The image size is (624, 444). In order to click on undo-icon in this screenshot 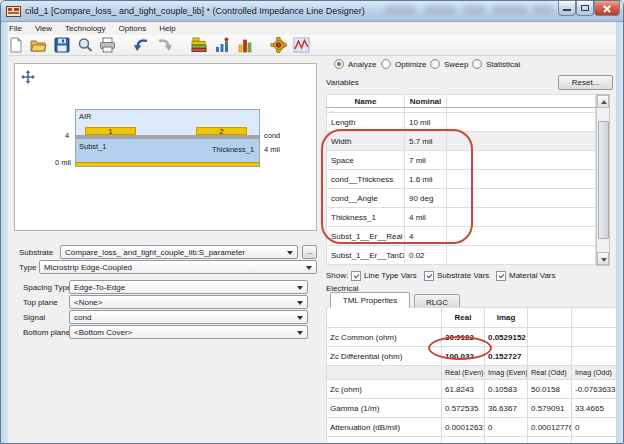, I will do `click(142, 46)`.